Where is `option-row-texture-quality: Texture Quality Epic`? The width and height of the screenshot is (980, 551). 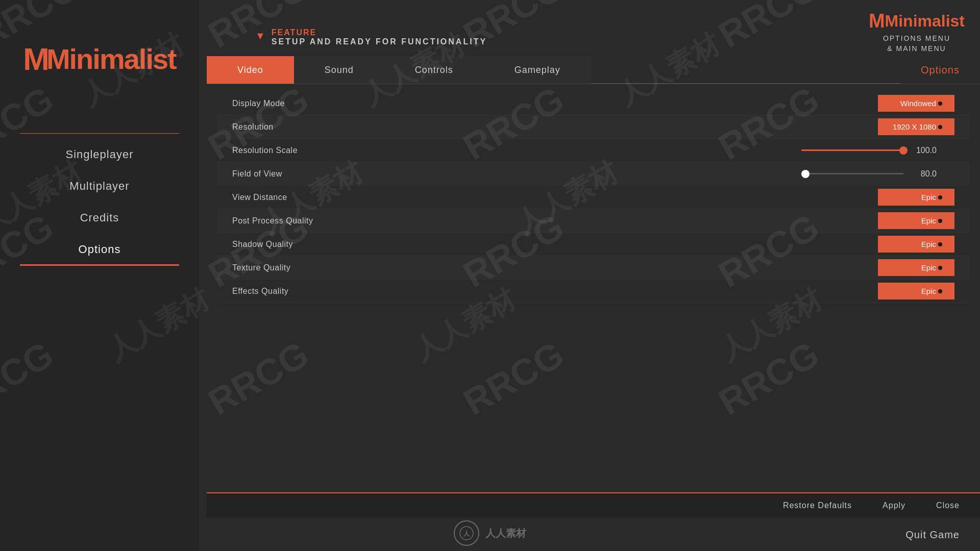 option-row-texture-quality: Texture Quality Epic is located at coordinates (593, 268).